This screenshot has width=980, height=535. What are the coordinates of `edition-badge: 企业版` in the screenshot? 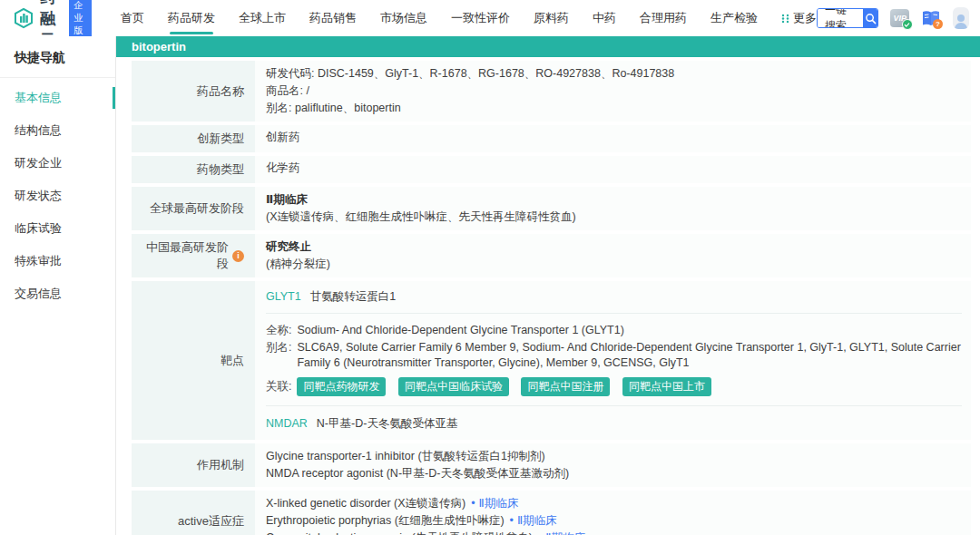 It's located at (80, 20).